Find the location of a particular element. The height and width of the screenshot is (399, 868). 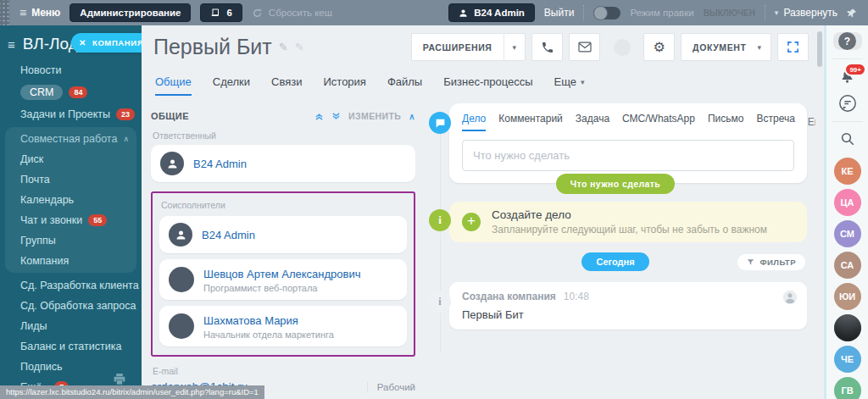

expand-all-icon is located at coordinates (336, 117).